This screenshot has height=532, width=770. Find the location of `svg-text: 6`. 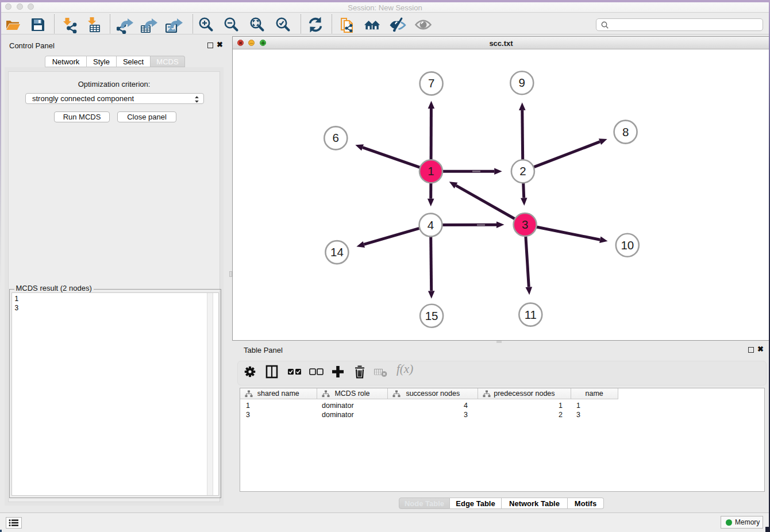

svg-text: 6 is located at coordinates (336, 138).